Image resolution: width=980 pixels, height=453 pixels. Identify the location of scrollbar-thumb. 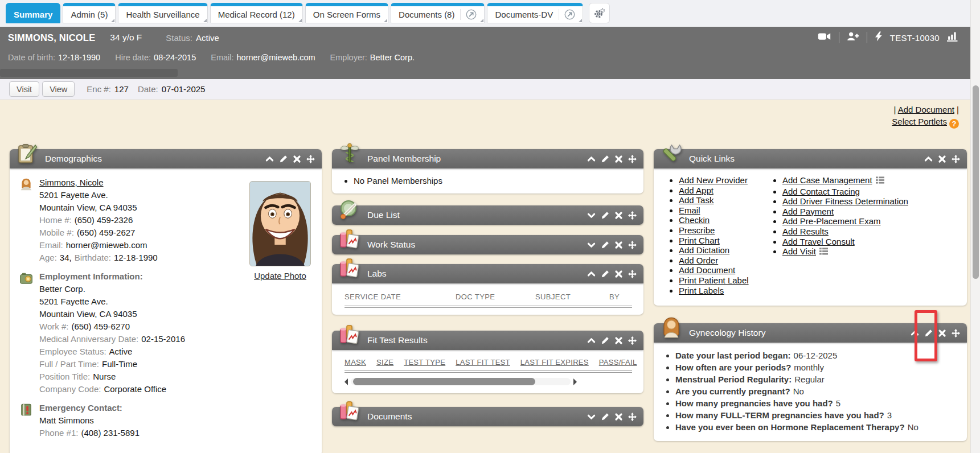
(444, 381).